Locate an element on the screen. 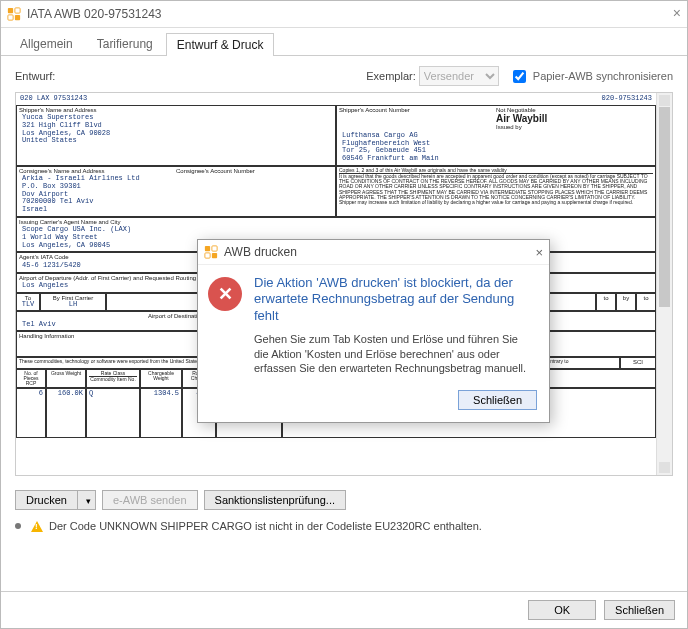 The width and height of the screenshot is (688, 629). scroll-thumb is located at coordinates (664, 207).